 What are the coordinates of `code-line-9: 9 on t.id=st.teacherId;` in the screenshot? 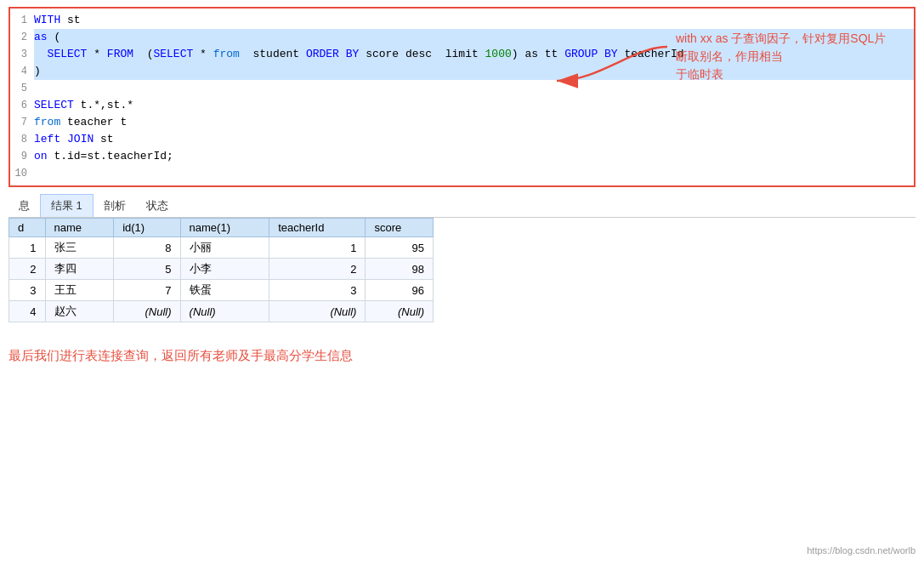 It's located at (462, 157).